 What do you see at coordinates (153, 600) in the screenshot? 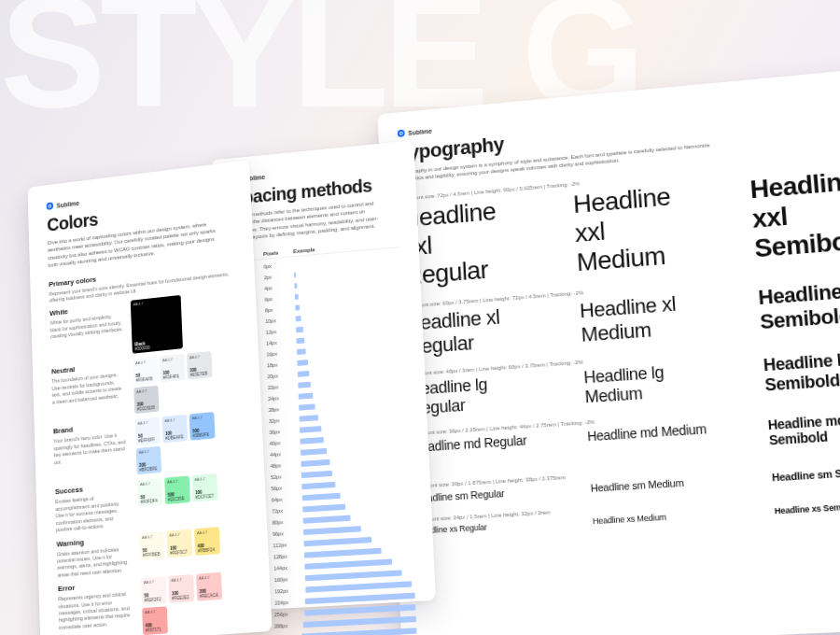
I see `swatch-hex: #FEF2F2` at bounding box center [153, 600].